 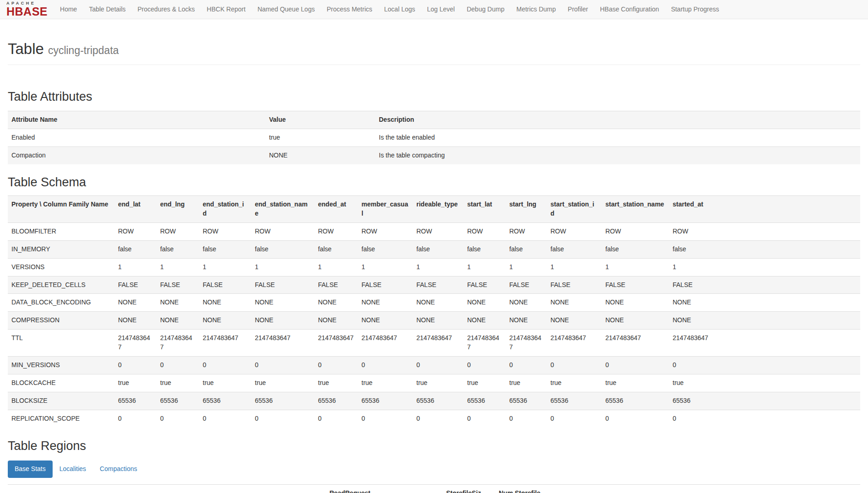 I want to click on attributes-header-row: Attribute NameValueDescription, so click(x=434, y=120).